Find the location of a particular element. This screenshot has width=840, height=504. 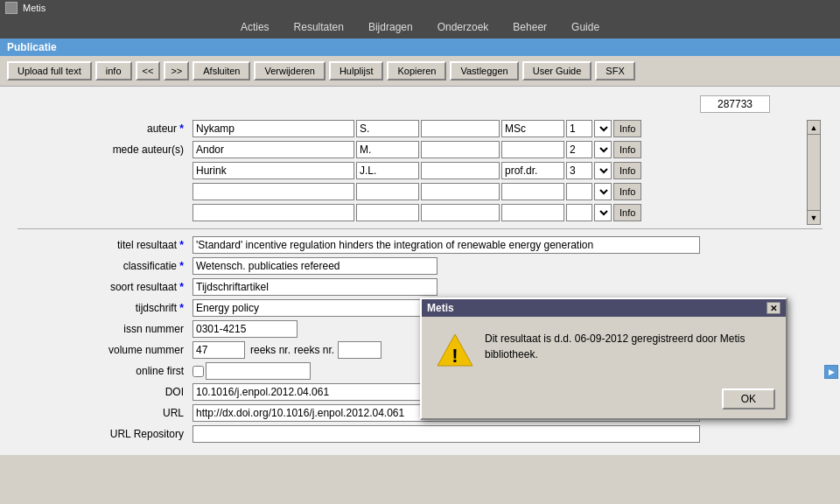

menu-bijdragen: Bijdragen is located at coordinates (390, 27).